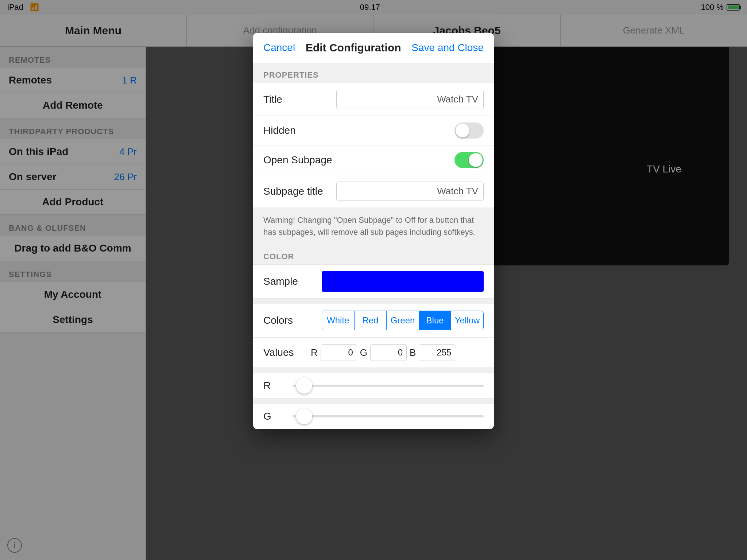 This screenshot has width=747, height=560. I want to click on b-label: B, so click(413, 353).